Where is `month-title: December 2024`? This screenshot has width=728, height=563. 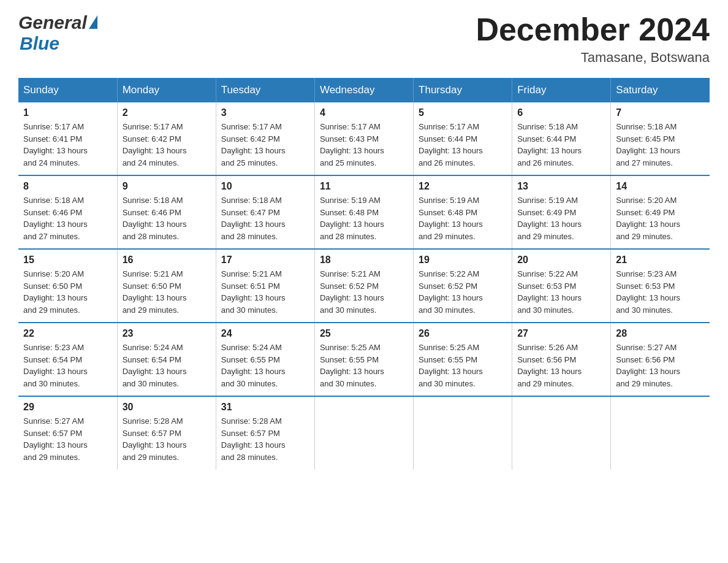 month-title: December 2024 is located at coordinates (593, 29).